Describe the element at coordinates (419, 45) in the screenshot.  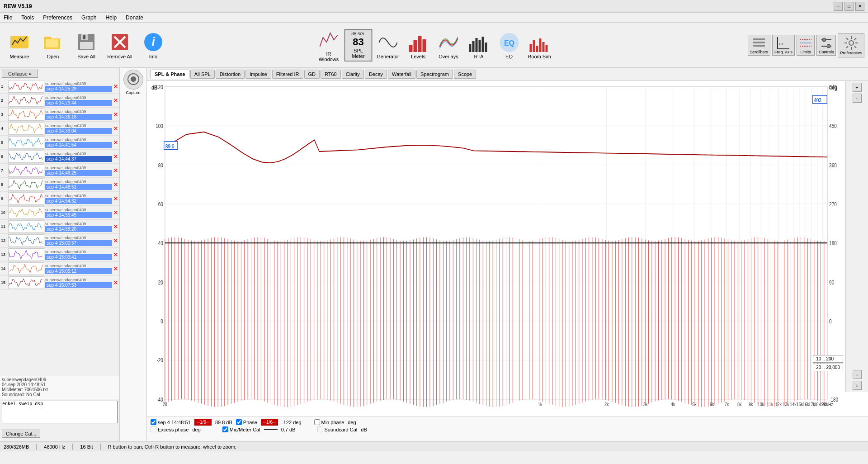
I see `levels-button: Levels` at that location.